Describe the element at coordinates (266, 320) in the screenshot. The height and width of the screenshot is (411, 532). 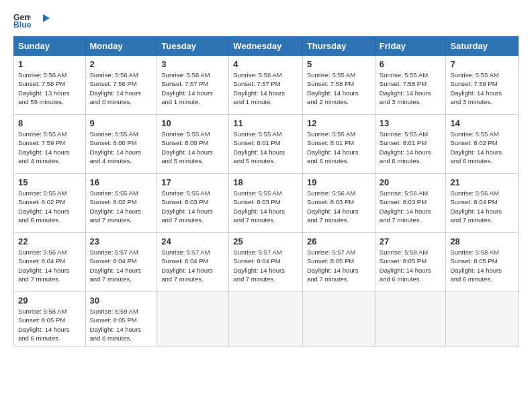
I see `calendar-week-row: 29Sunrise: 5:58 AM Sunset: 8:05 PM Dayli…` at that location.